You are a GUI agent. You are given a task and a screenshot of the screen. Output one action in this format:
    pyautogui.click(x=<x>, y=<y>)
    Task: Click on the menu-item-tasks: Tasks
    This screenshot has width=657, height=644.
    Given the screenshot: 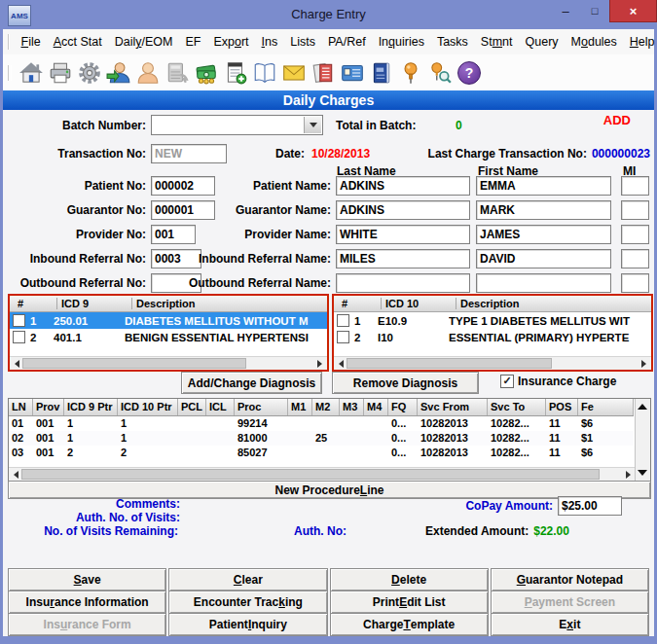 What is the action you would take?
    pyautogui.click(x=452, y=42)
    